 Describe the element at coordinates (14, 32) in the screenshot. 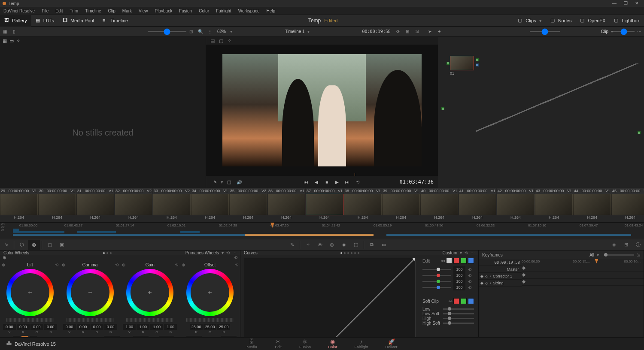

I see `dual-viewer-icon: ▯` at that location.